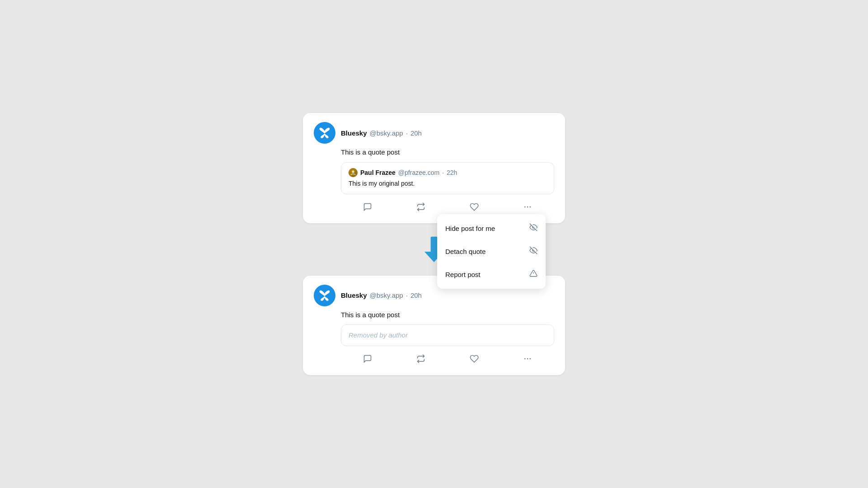  I want to click on top-post-time: 20h, so click(416, 133).